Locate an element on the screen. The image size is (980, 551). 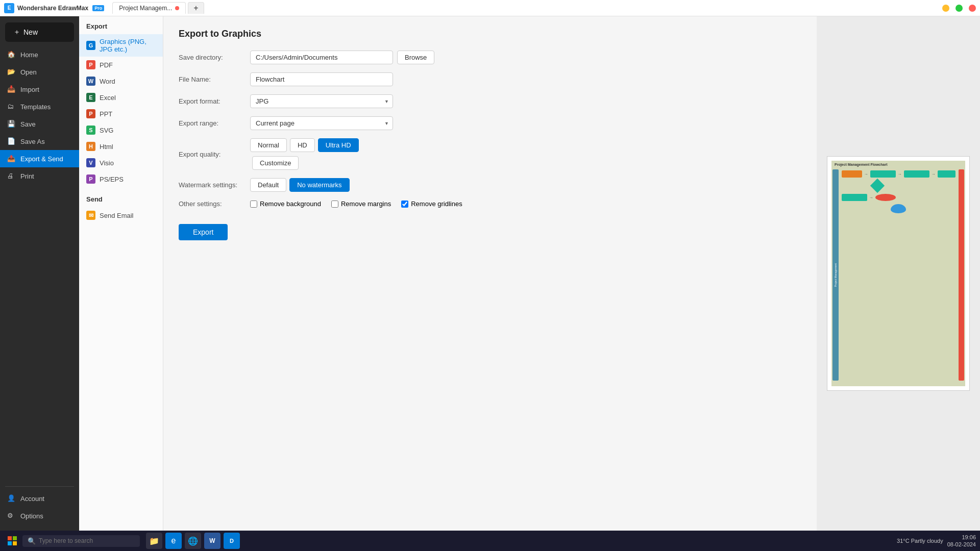
export-item-excel: E Excel is located at coordinates (121, 97).